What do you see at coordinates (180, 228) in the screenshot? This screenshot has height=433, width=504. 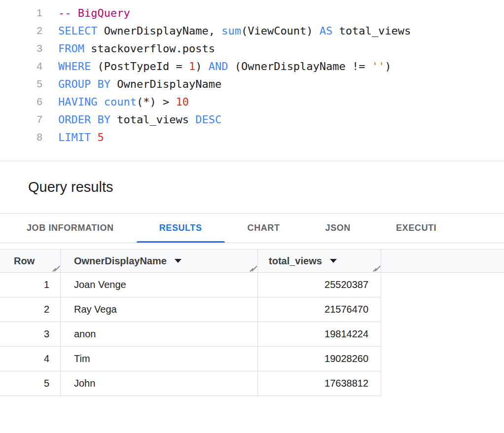 I see `tab-label: RESULTS` at bounding box center [180, 228].